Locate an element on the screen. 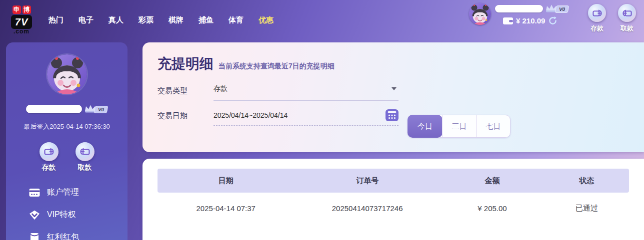 This screenshot has height=240, width=644. top-quick-actions: 存款 取款 is located at coordinates (612, 18).